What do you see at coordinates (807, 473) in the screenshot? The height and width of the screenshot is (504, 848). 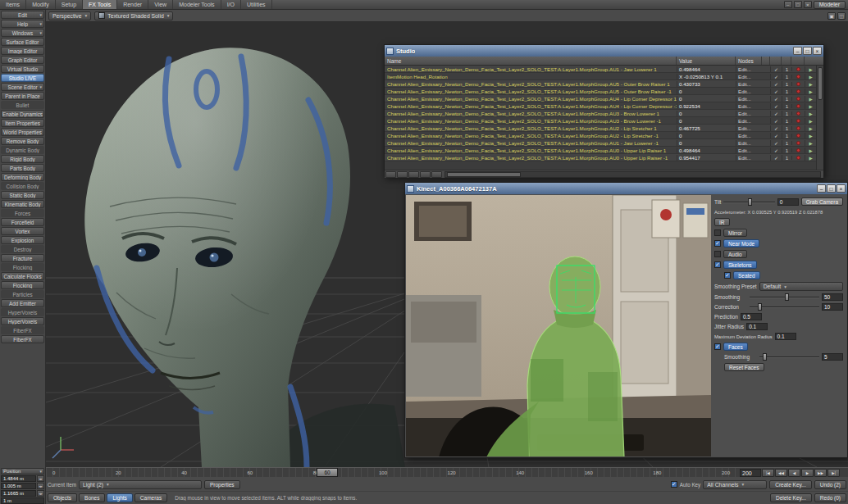 I see `play-icon` at bounding box center [807, 473].